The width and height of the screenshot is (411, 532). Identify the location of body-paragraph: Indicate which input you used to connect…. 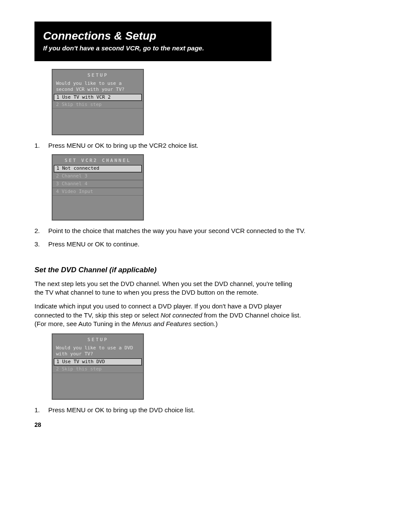
(168, 315).